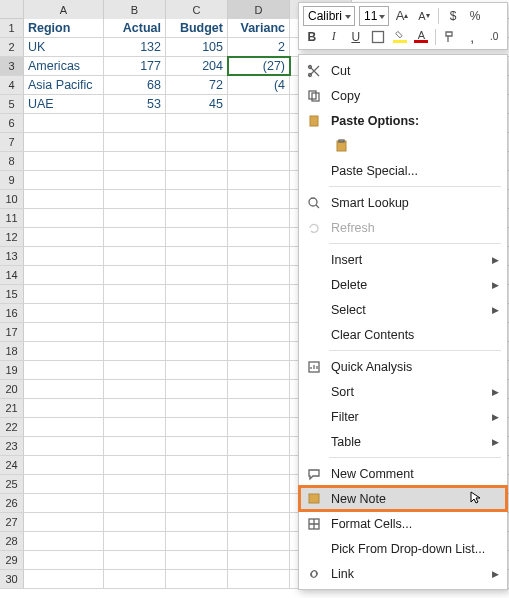  What do you see at coordinates (312, 37) in the screenshot?
I see `bold-button: B` at bounding box center [312, 37].